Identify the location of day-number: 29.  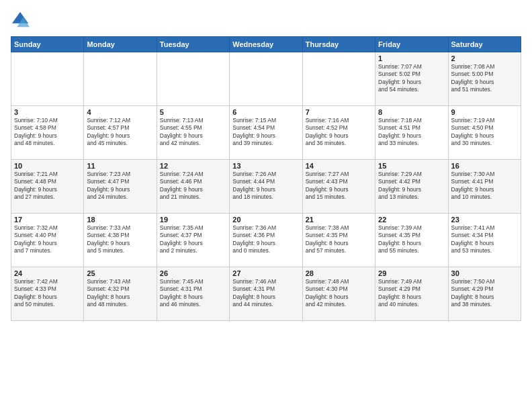
(411, 273).